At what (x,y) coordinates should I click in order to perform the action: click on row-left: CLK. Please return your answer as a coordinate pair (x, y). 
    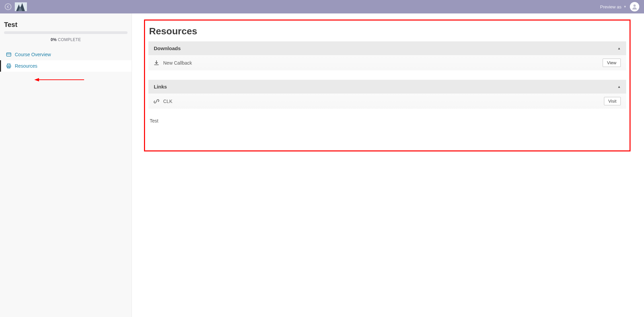
    Looking at the image, I should click on (163, 101).